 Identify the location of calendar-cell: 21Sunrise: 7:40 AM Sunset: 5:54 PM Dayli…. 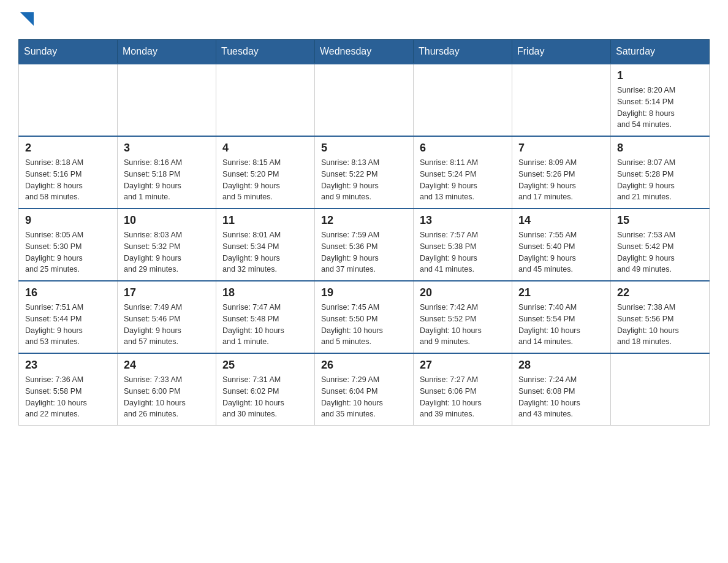
(561, 317).